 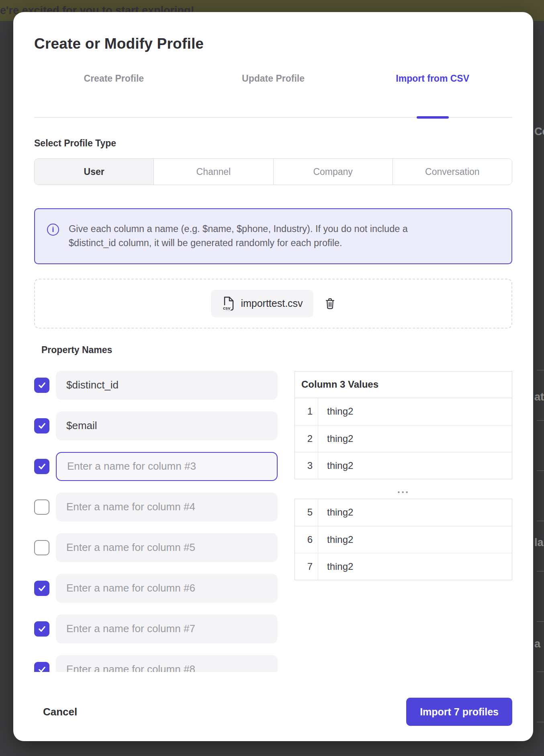 What do you see at coordinates (403, 438) in the screenshot?
I see `table-row: 2thing2` at bounding box center [403, 438].